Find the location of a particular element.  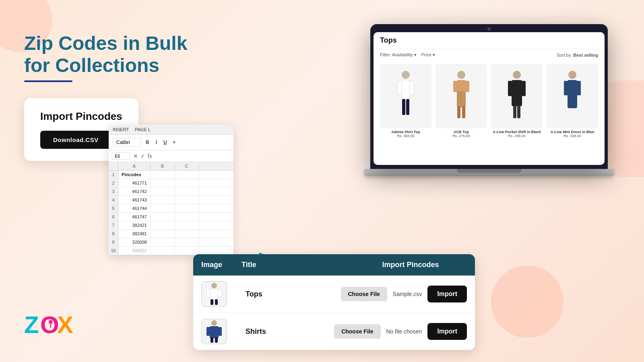

svg-text: X is located at coordinates (65, 325).